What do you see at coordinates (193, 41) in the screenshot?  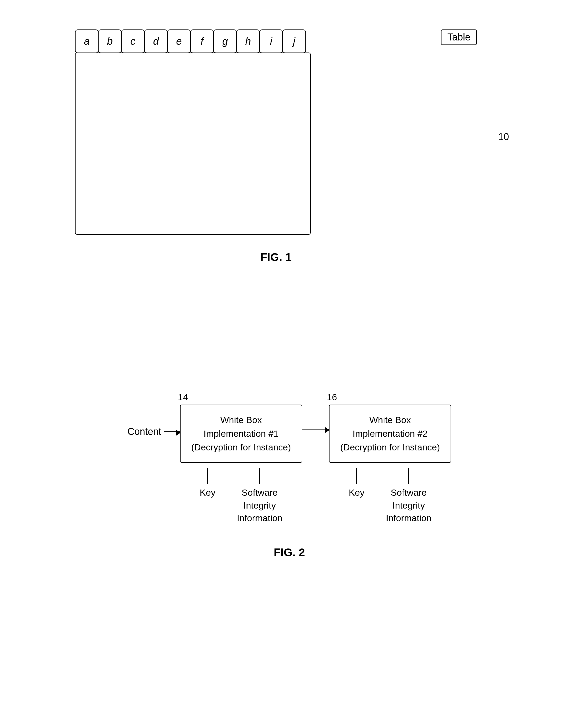 I see `columns-row: abcdefghij` at bounding box center [193, 41].